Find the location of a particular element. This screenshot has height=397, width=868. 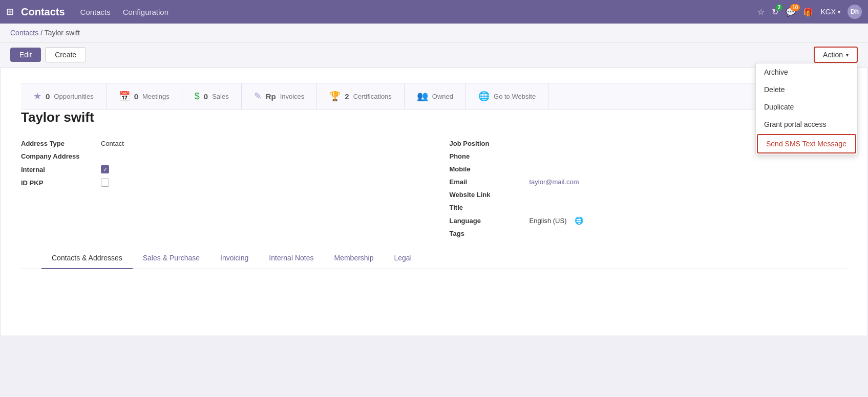

address-type-row: Address Type Contact is located at coordinates (220, 143).